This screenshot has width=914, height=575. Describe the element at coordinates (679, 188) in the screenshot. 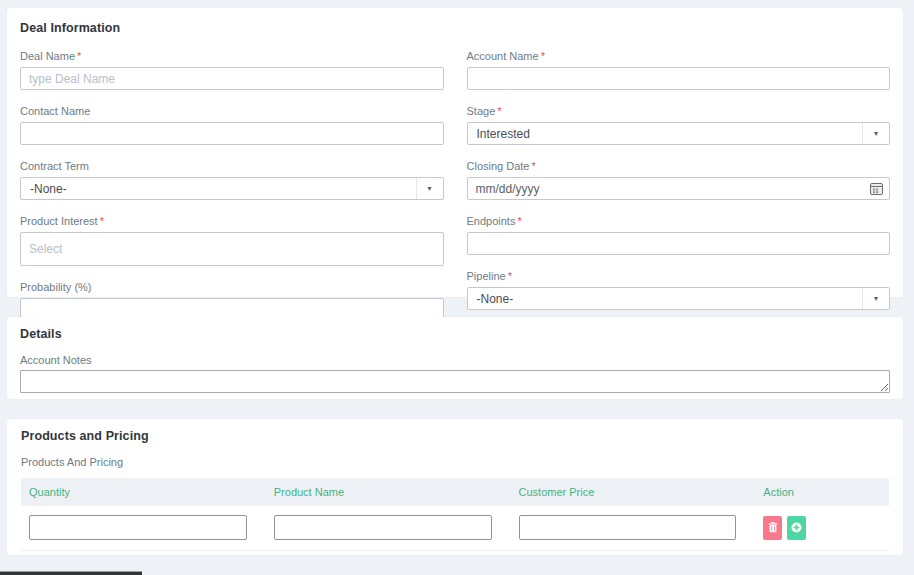

I see `closing-date-input` at that location.